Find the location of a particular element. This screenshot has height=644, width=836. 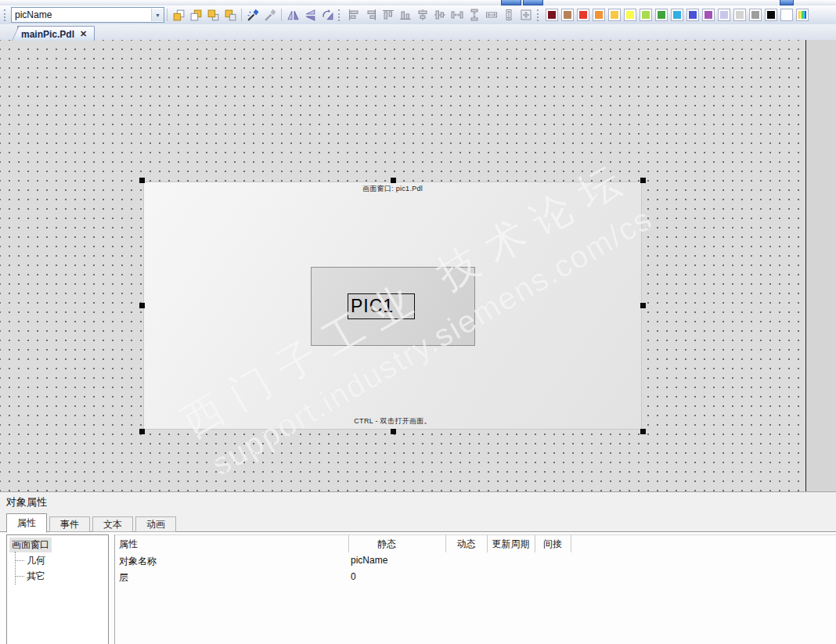

bring-forward-button is located at coordinates (213, 15).